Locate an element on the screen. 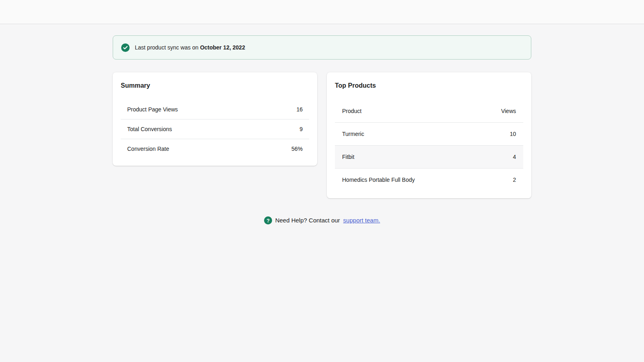 This screenshot has height=362, width=644. summary-row-product-page-views: Product Page Views 16 is located at coordinates (215, 109).